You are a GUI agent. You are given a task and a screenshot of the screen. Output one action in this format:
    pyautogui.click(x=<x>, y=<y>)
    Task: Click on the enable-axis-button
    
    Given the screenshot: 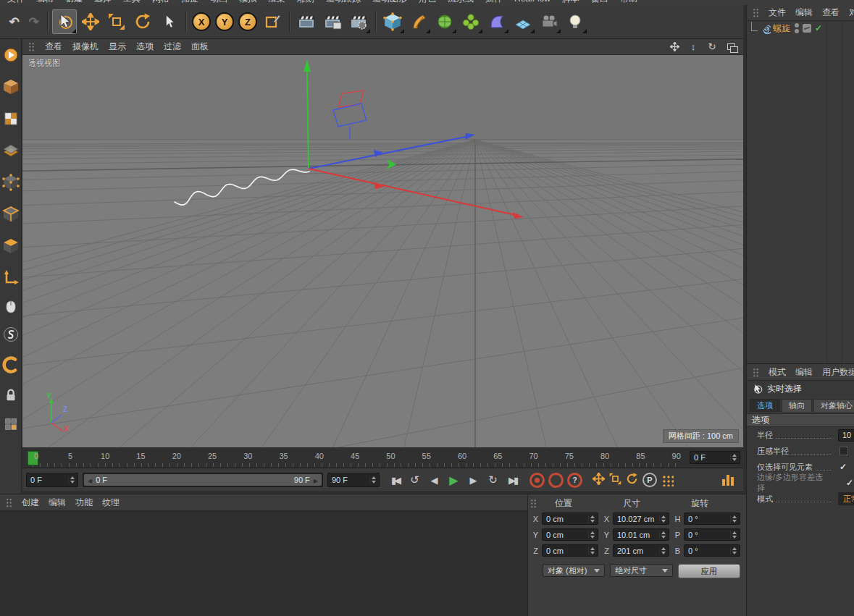 What is the action you would take?
    pyautogui.click(x=11, y=278)
    